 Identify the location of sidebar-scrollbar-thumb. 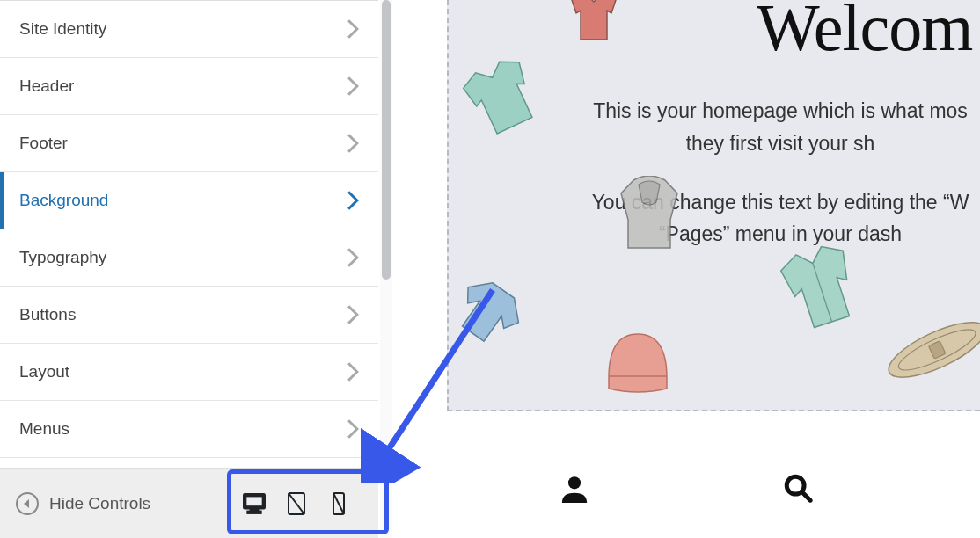
(386, 140).